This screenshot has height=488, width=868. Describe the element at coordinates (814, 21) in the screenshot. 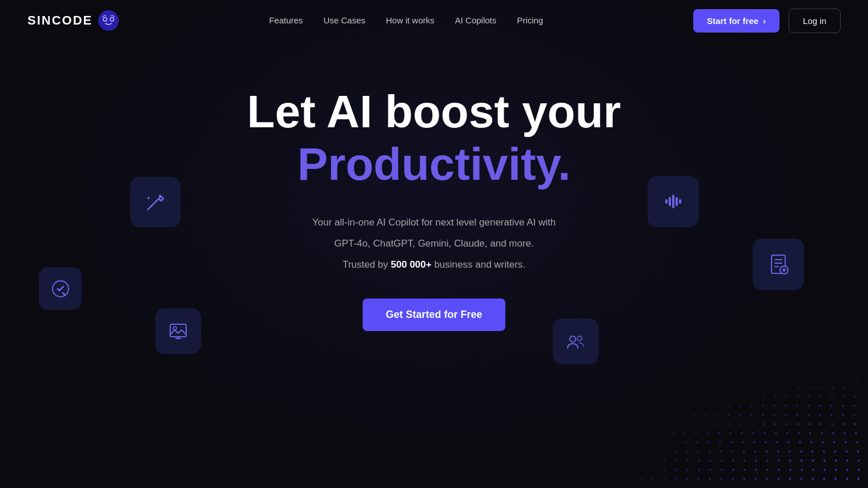

I see `login-button: Log in` at that location.